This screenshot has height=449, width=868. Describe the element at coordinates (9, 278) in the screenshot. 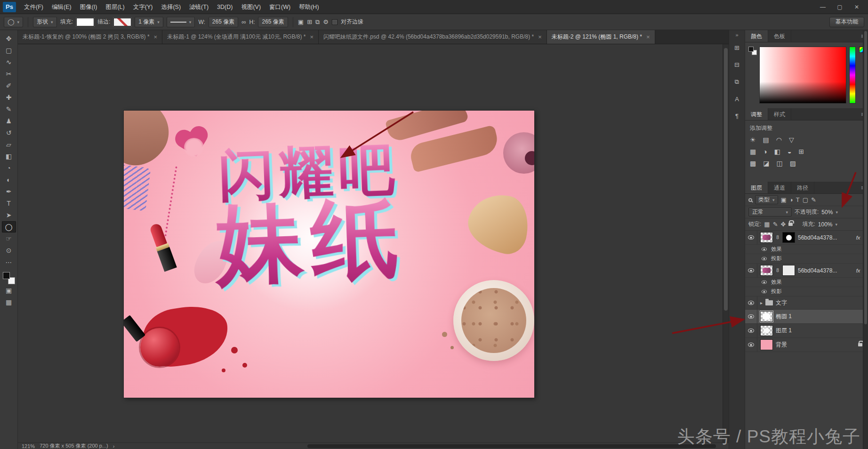

I see `foreground-background-swatches` at that location.